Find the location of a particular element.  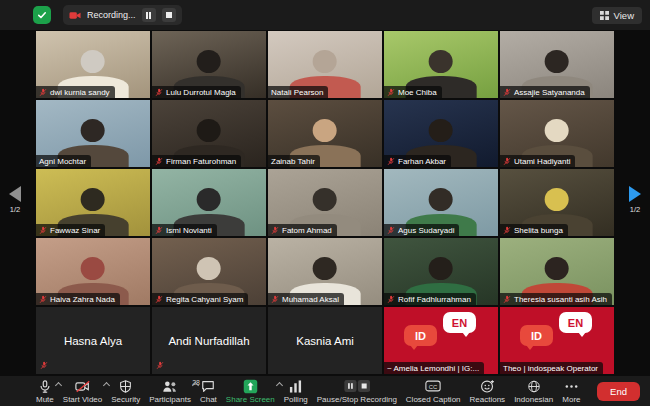

toolbar-item-label: Security is located at coordinates (126, 400).